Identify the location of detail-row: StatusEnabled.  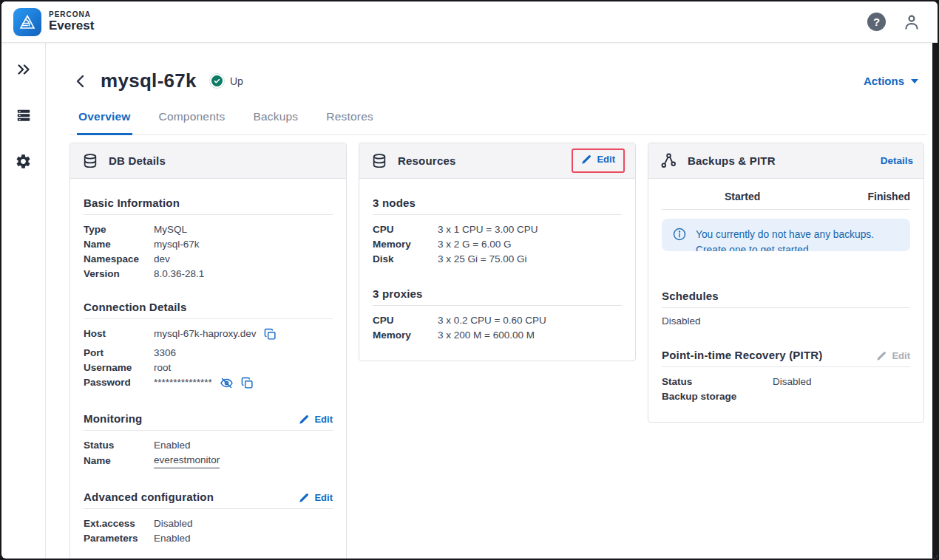
(209, 445).